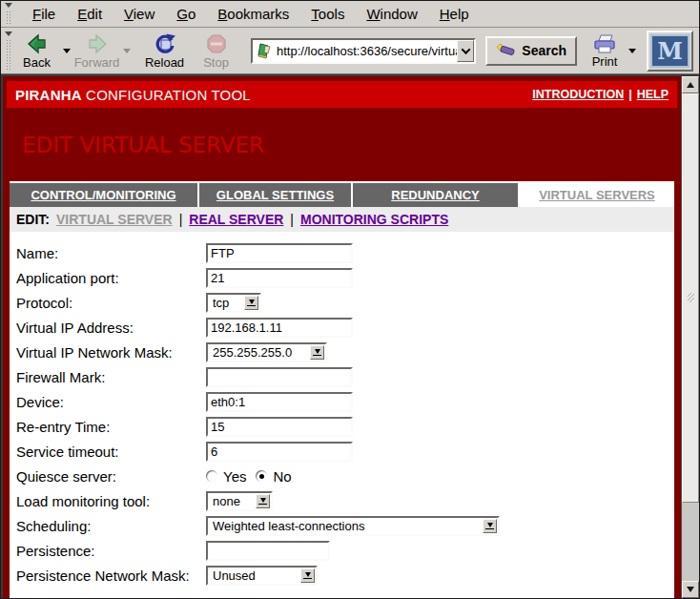 This screenshot has height=599, width=700. Describe the element at coordinates (67, 52) in the screenshot. I see `back-dropdown-icon` at that location.